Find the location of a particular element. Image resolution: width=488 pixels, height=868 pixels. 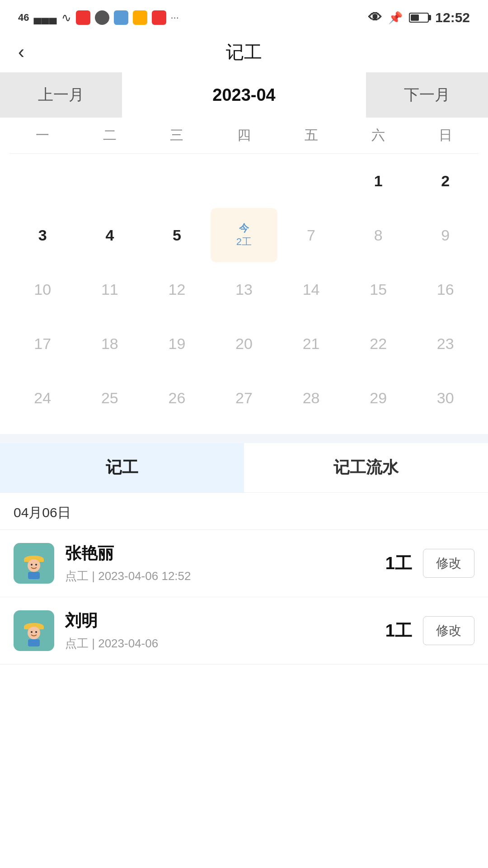

signal-icon: 46 is located at coordinates (23, 18).